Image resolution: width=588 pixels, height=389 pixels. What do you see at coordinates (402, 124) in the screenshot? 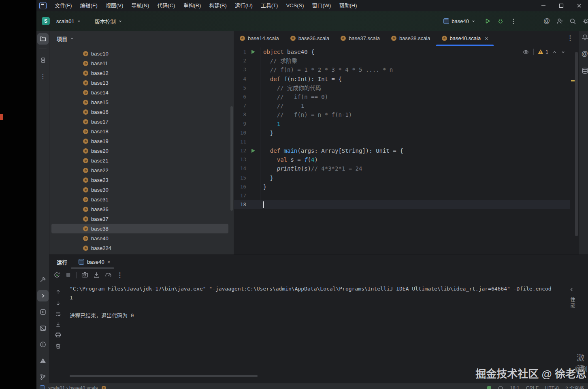
I see `code-line-9: 9 1` at bounding box center [402, 124].